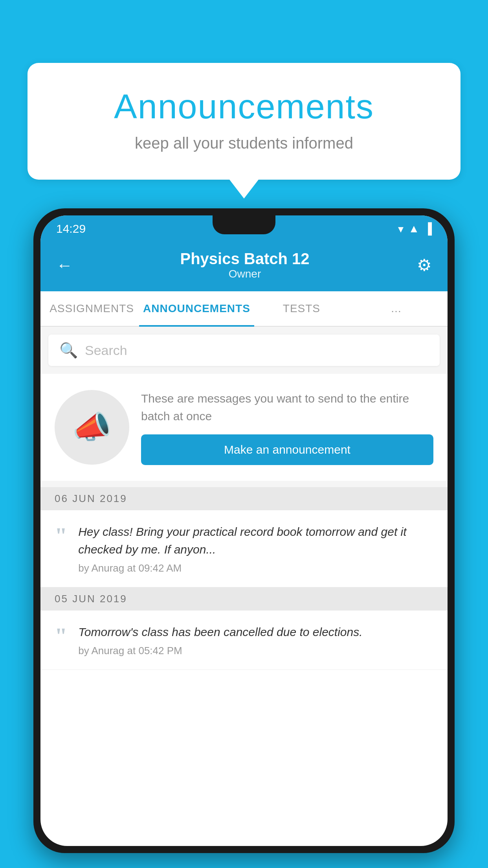 Image resolution: width=488 pixels, height=868 pixels. Describe the element at coordinates (92, 427) in the screenshot. I see `promo-icon-circle: 📣` at that location.